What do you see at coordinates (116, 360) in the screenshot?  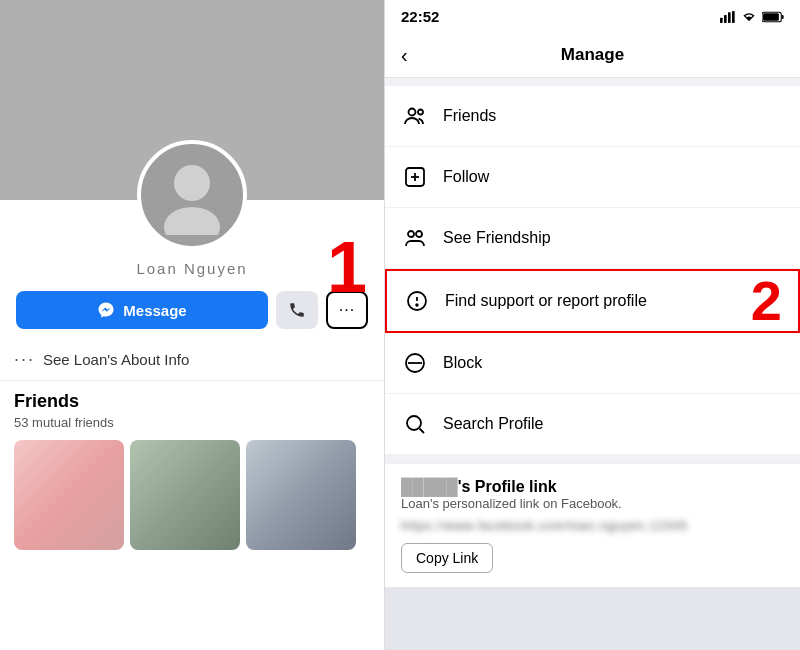 I see `about-info-label: See Loan's About Info` at bounding box center [116, 360].